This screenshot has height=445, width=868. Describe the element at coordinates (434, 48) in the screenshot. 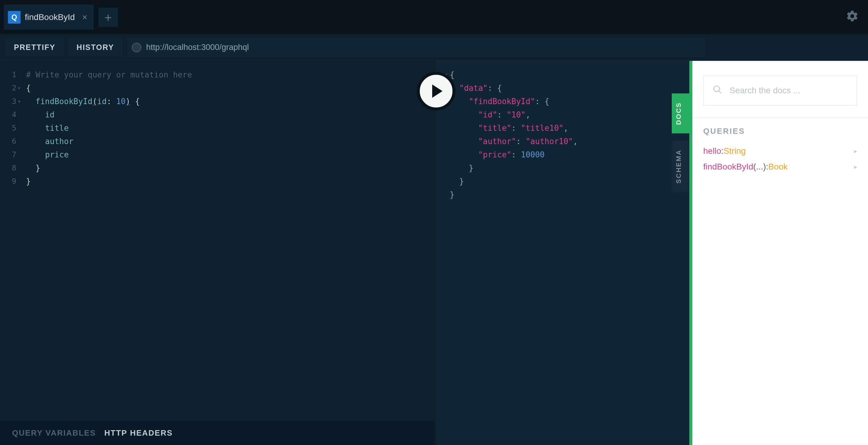

I see `toolbar: PRETTIFY HISTORY` at that location.